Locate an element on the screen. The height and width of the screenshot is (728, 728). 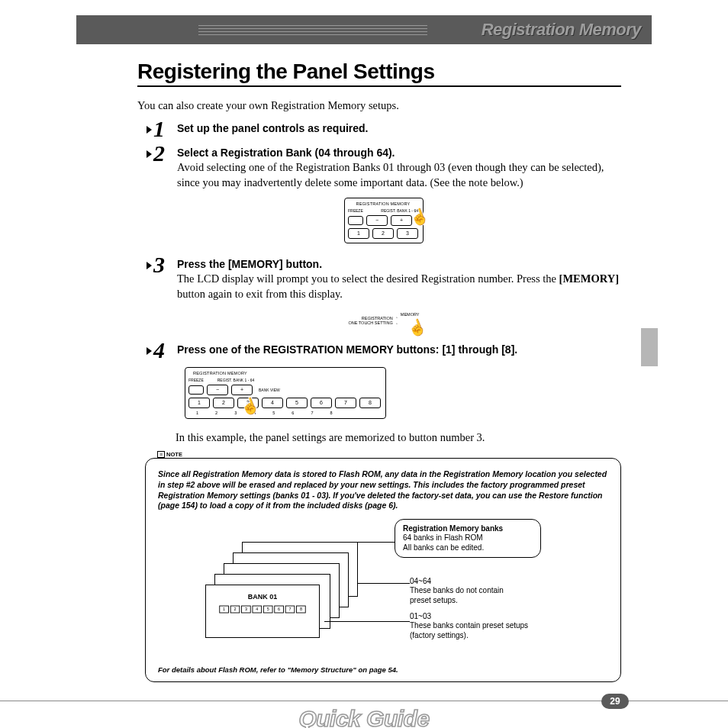
memory-button is located at coordinates (408, 323).